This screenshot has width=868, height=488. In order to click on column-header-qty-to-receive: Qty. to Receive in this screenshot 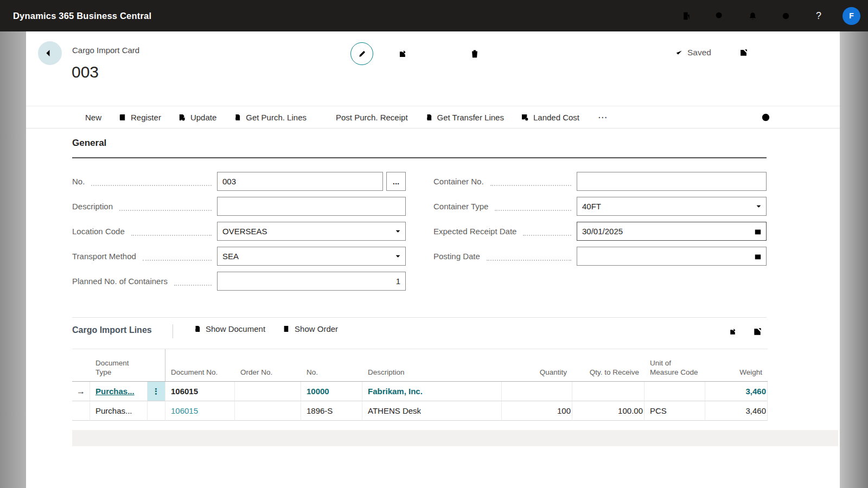, I will do `click(609, 374)`.